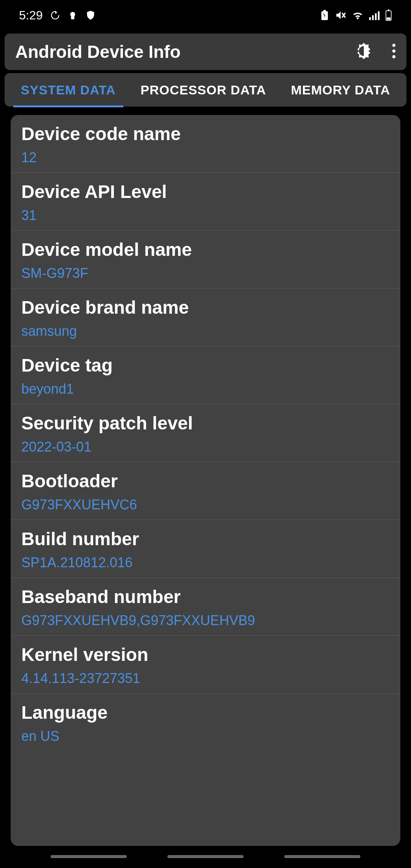 The image size is (411, 868). What do you see at coordinates (358, 15) in the screenshot?
I see `wifi-icon` at bounding box center [358, 15].